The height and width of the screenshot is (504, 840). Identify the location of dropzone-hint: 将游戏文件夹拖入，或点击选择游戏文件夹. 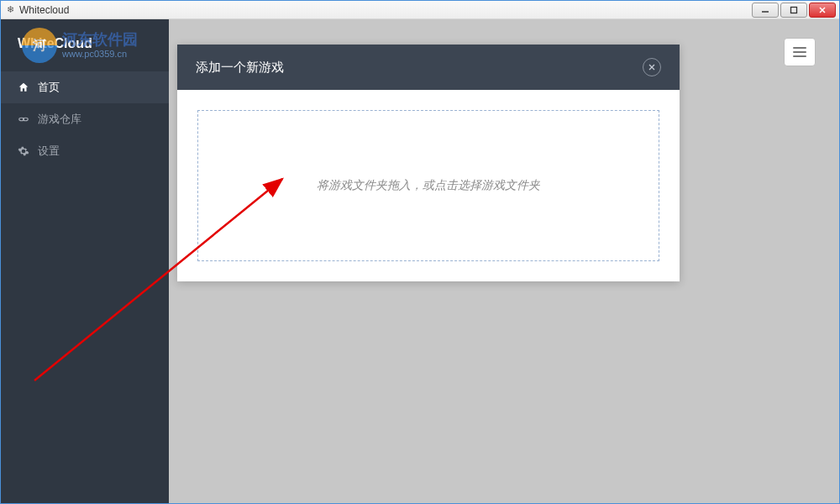
(428, 186).